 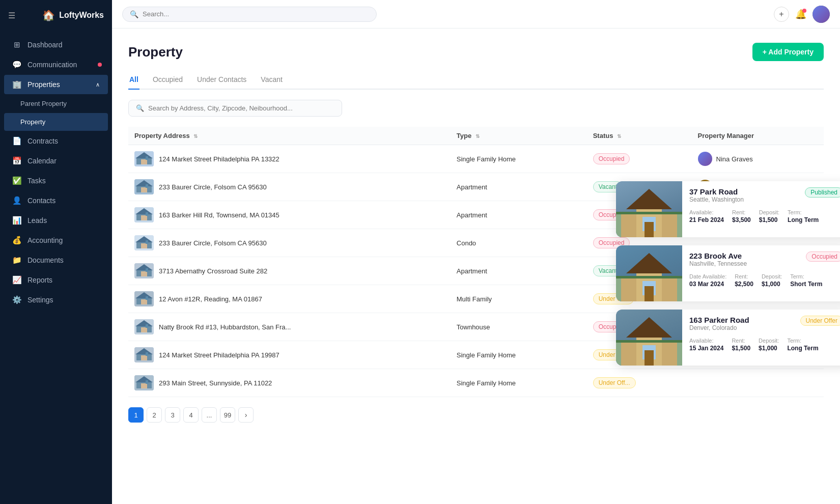 I want to click on card-details: Date Available: 03 Mar 2024 Rent: $2,500…, so click(x=765, y=281).